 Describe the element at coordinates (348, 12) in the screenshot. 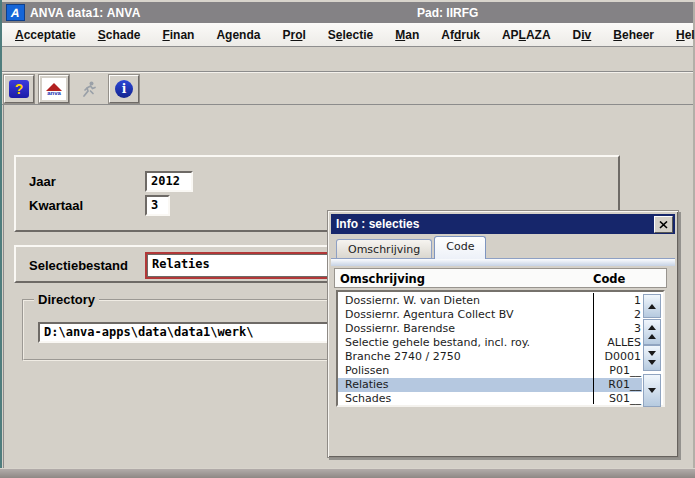

I see `main-titlebar: A ANVA data1: ANVA Pad: IIRFG` at that location.